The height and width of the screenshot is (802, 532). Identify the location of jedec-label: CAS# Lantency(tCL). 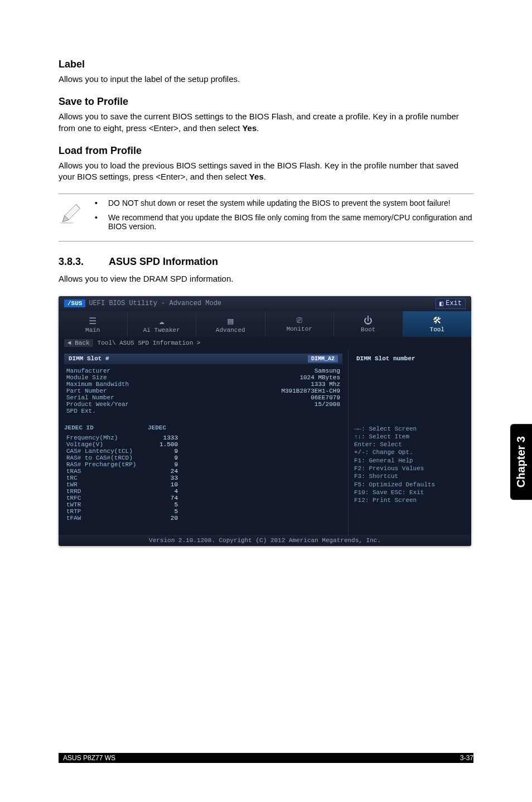
(108, 451).